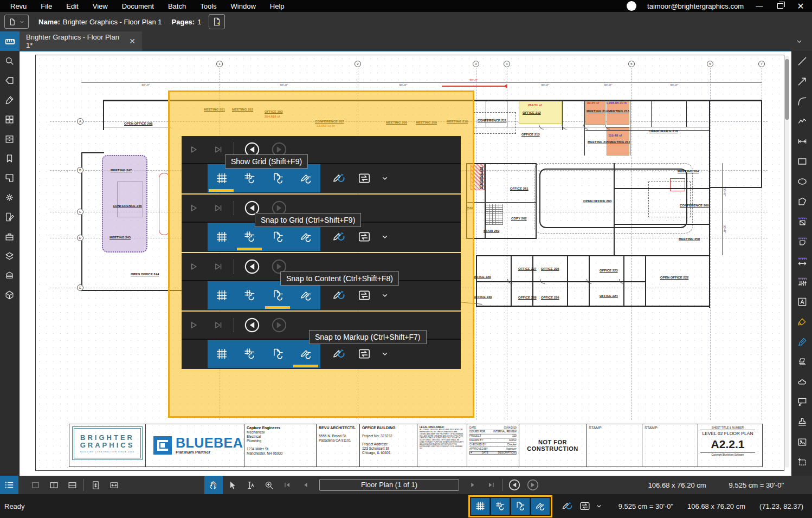 The width and height of the screenshot is (812, 518). I want to click on layers-icon, so click(10, 256).